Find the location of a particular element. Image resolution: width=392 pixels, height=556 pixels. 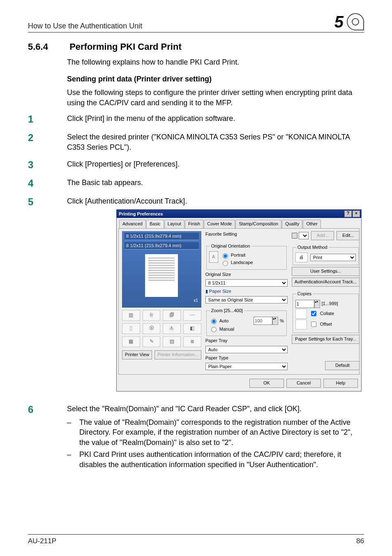

collate-checkbox is located at coordinates (314, 313).